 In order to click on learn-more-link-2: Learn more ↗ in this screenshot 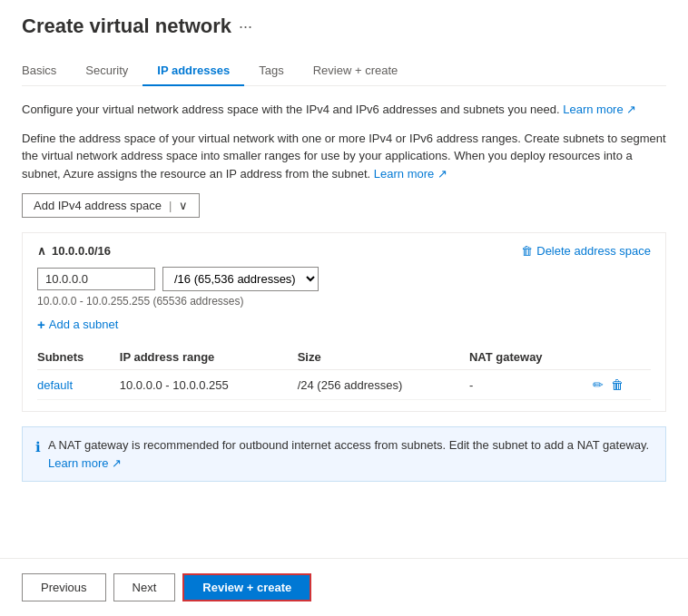, I will do `click(410, 174)`.